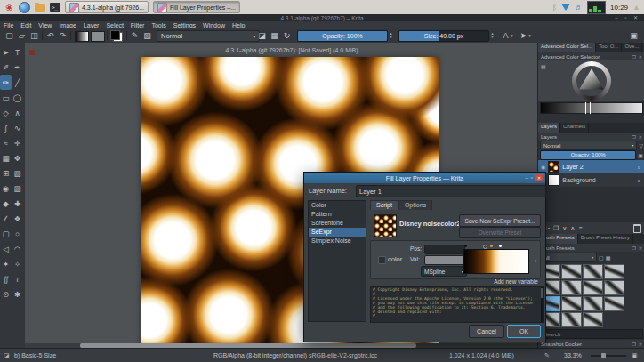 The height and width of the screenshot is (362, 644). I want to click on tool-color-sampler: ◉, so click(5, 189).